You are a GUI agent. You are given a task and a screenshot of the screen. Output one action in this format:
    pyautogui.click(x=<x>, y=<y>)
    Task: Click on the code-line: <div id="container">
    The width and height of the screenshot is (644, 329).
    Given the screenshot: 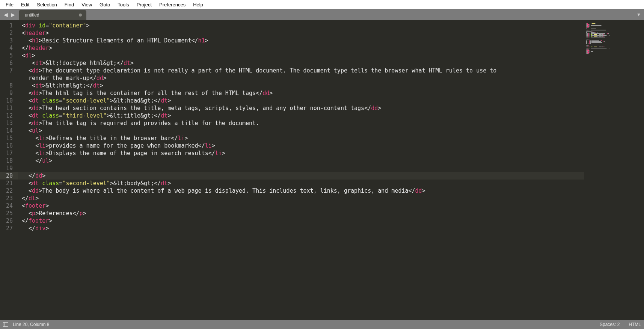 What is the action you would take?
    pyautogui.click(x=301, y=26)
    